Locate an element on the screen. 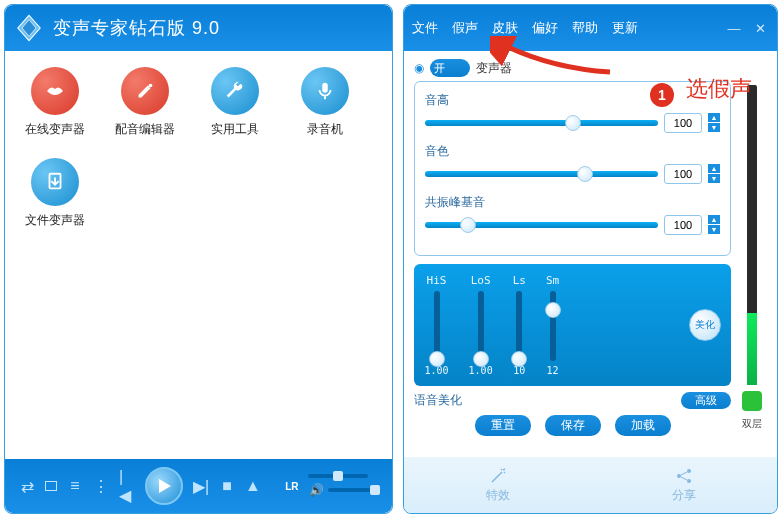  pitch-up: ▲ is located at coordinates (714, 118).